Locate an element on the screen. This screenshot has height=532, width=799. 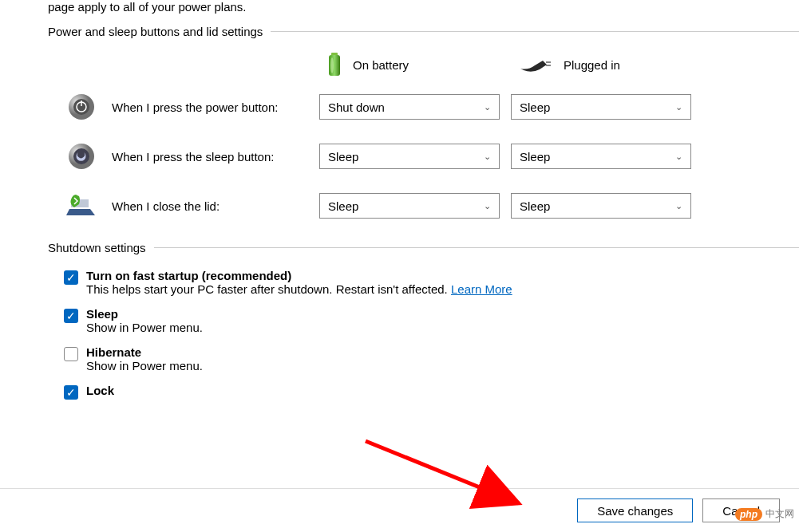
checkbox-title: Turn on fast startup (recommended) is located at coordinates (299, 276).